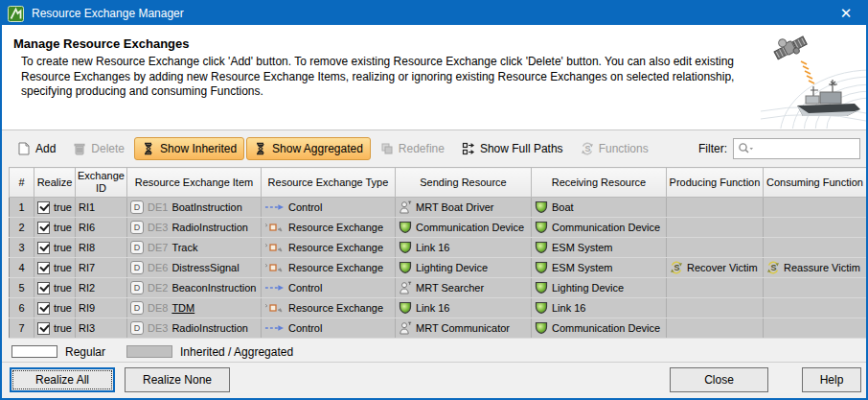 Image resolution: width=868 pixels, height=400 pixels. I want to click on filter-input-box, so click(797, 149).